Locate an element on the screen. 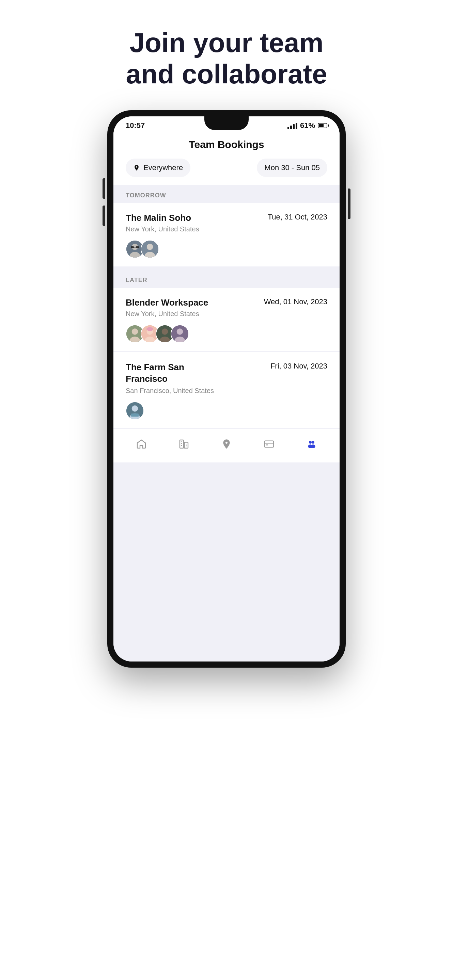 This screenshot has height=980, width=453. date-filter-label: Mon 30 - Sun 05 is located at coordinates (292, 168).